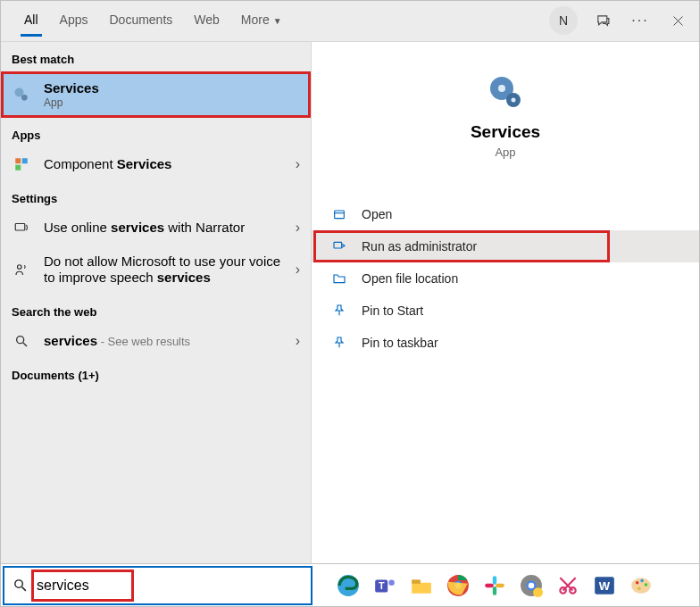  What do you see at coordinates (568, 586) in the screenshot?
I see `taskbar-app-snip` at bounding box center [568, 586].